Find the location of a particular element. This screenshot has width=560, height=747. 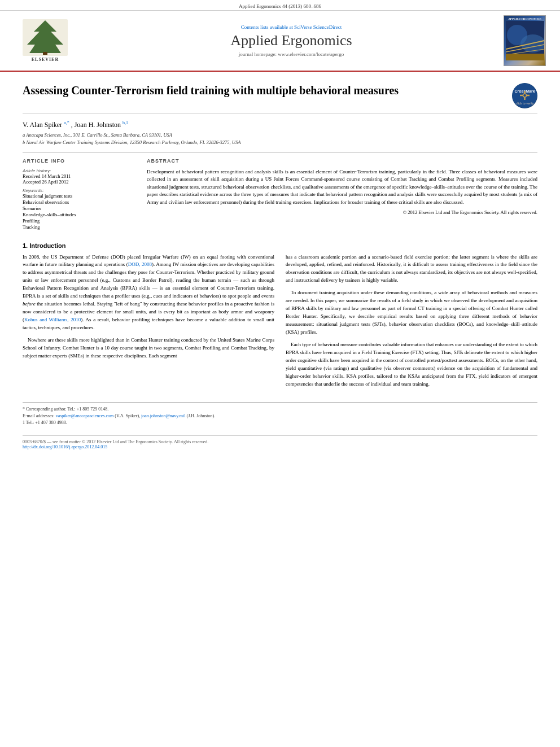

keyword-3: Scenarios is located at coordinates (79, 208).